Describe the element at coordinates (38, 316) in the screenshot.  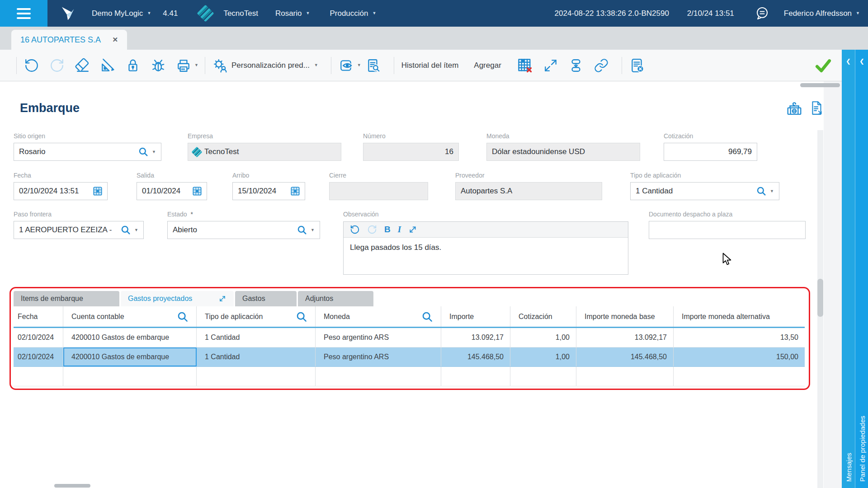
I see `column-header: Fecha` at that location.